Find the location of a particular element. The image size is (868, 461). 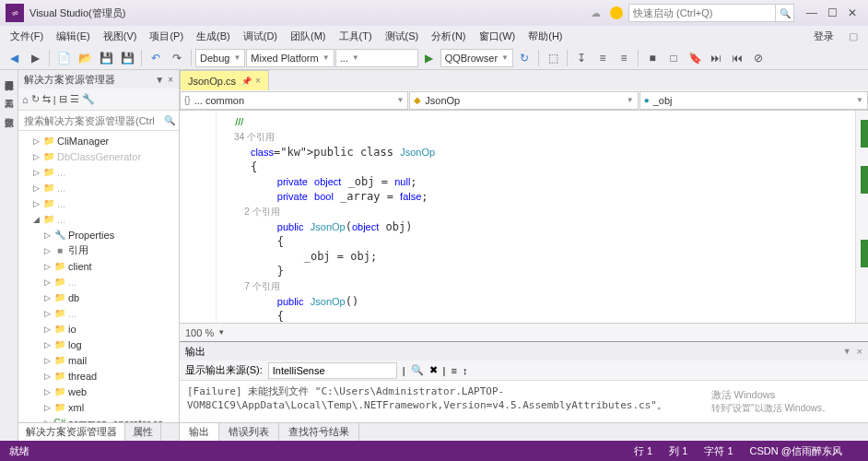

solution-tab: 解决方案资源管理器 is located at coordinates (72, 431).